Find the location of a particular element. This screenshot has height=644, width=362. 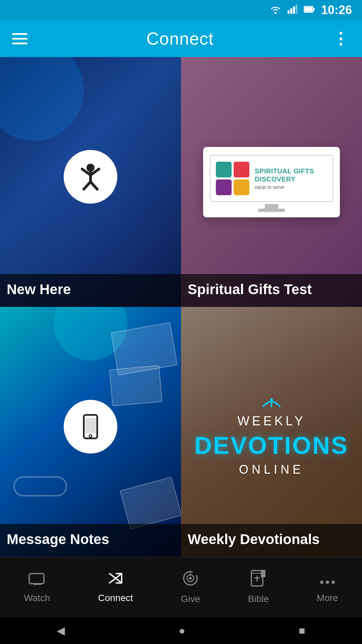

weekly-devotionals-label-container: Weekly Devotionals is located at coordinates (272, 540).